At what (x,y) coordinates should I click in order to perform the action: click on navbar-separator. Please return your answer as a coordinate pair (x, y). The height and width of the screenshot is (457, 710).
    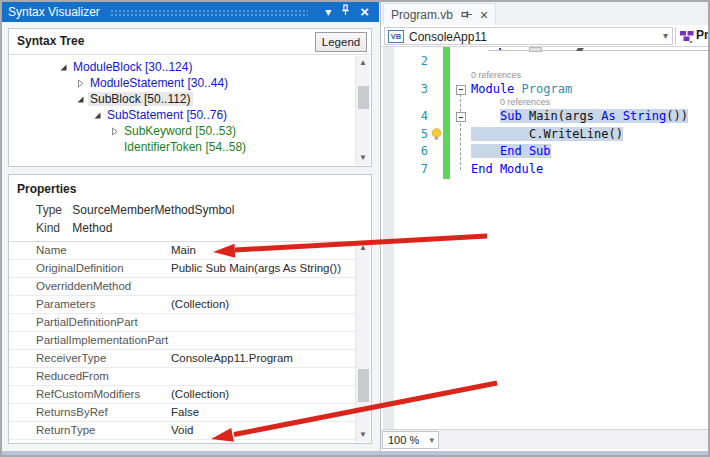
    Looking at the image, I should click on (676, 36).